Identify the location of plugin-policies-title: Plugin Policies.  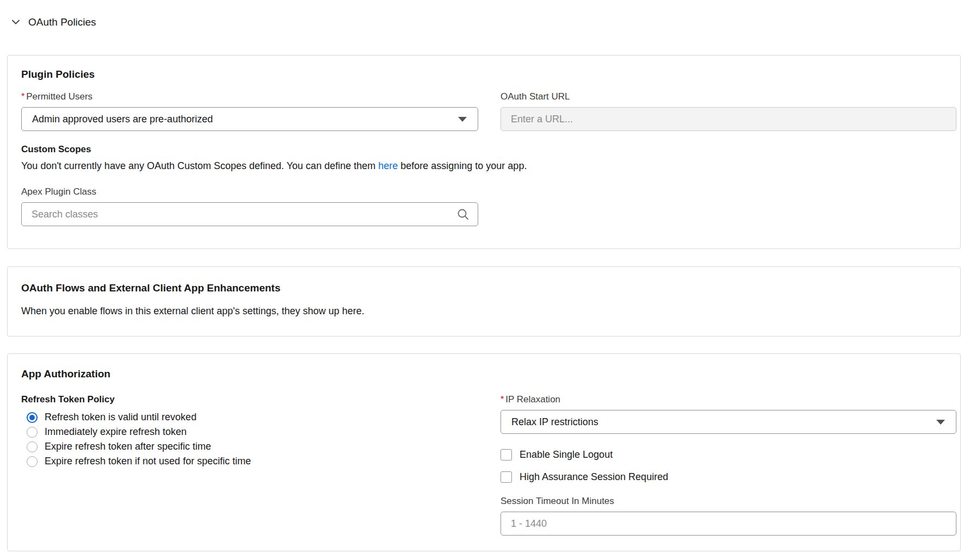
(491, 74).